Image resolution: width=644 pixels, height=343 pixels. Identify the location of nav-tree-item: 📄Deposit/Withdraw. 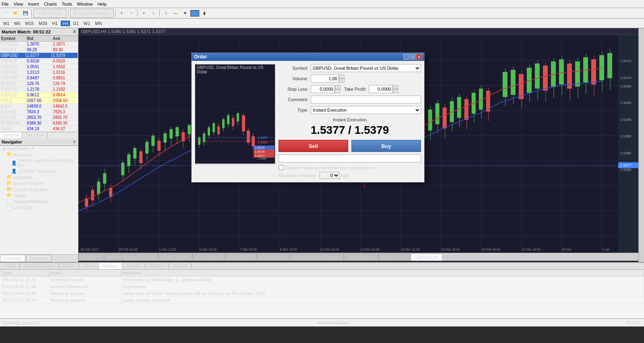
(39, 202).